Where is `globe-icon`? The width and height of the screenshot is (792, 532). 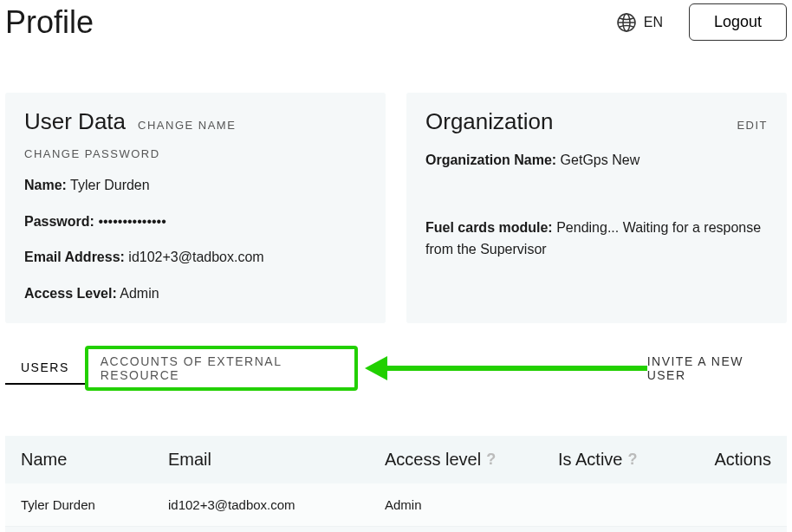
globe-icon is located at coordinates (626, 23).